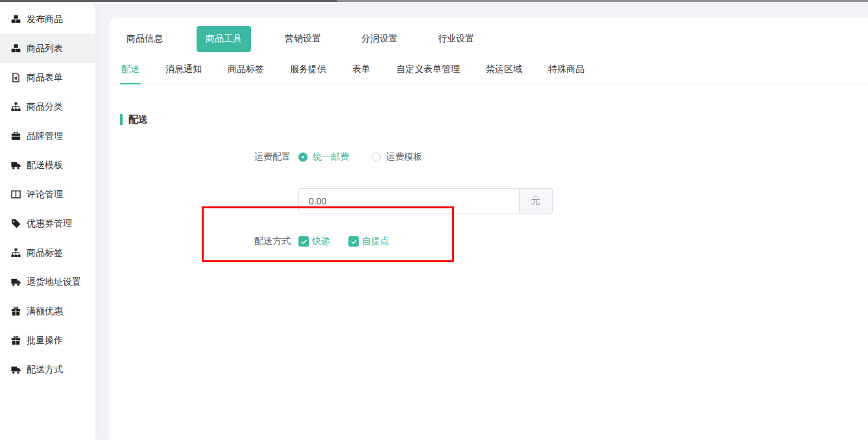 The image size is (868, 440). Describe the element at coordinates (48, 165) in the screenshot. I see `sidebar-item-delivery-template: 配送模板` at that location.